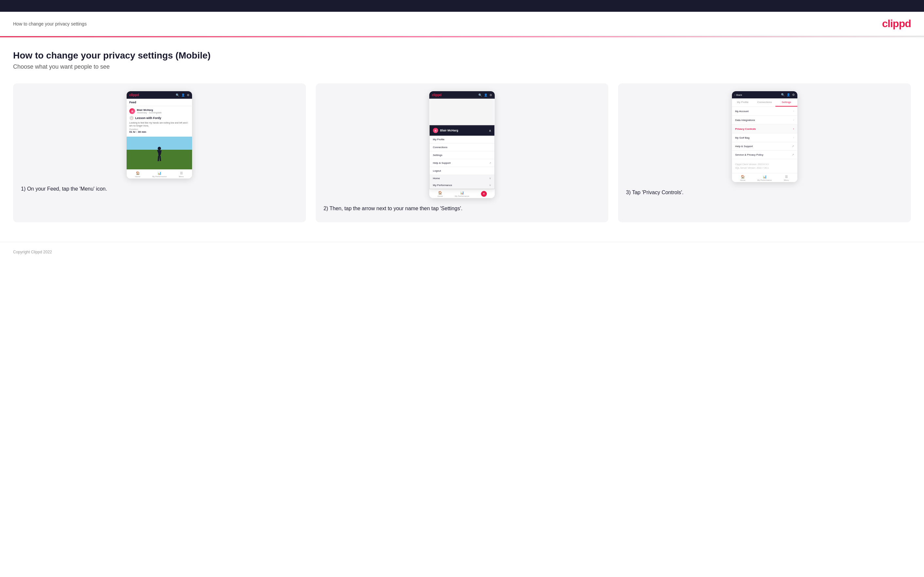 The image size is (924, 577). Describe the element at coordinates (787, 180) in the screenshot. I see `menu-label-3: Menu` at that location.